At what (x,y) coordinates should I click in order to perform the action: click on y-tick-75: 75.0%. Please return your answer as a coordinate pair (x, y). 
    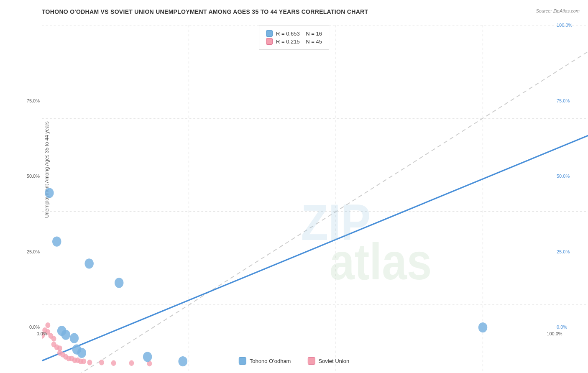
    Looking at the image, I should click on (33, 101).